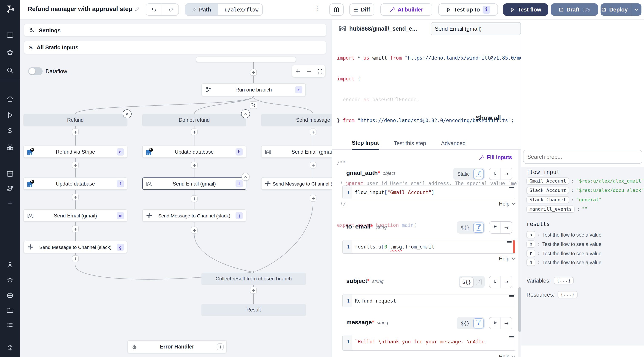 This screenshot has height=357, width=644. Describe the element at coordinates (476, 29) in the screenshot. I see `step-summary-input` at that location.